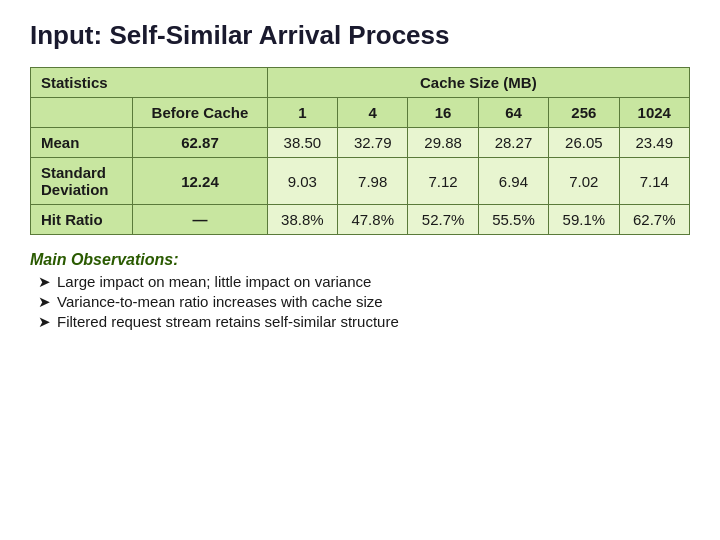 Image resolution: width=720 pixels, height=540 pixels. Describe the element at coordinates (513, 143) in the screenshot. I see `mean-64: 28.27` at that location.